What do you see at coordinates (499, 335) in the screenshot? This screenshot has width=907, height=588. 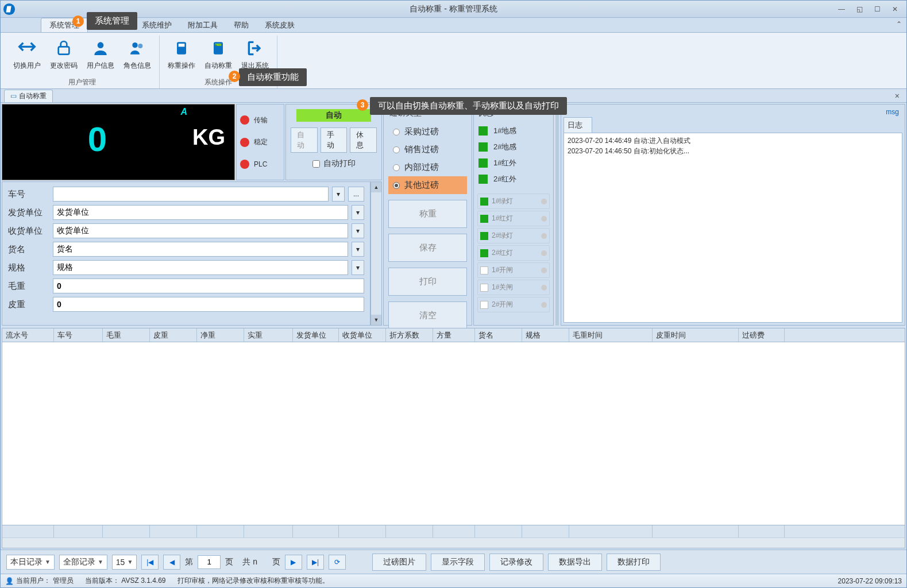 I see `grid-column-header: 货名` at bounding box center [499, 335].